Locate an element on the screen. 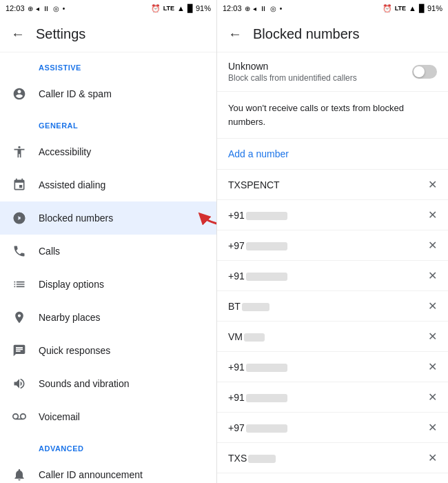  menu-item-assisted-dialing: Assisted dialing is located at coordinates (108, 185).